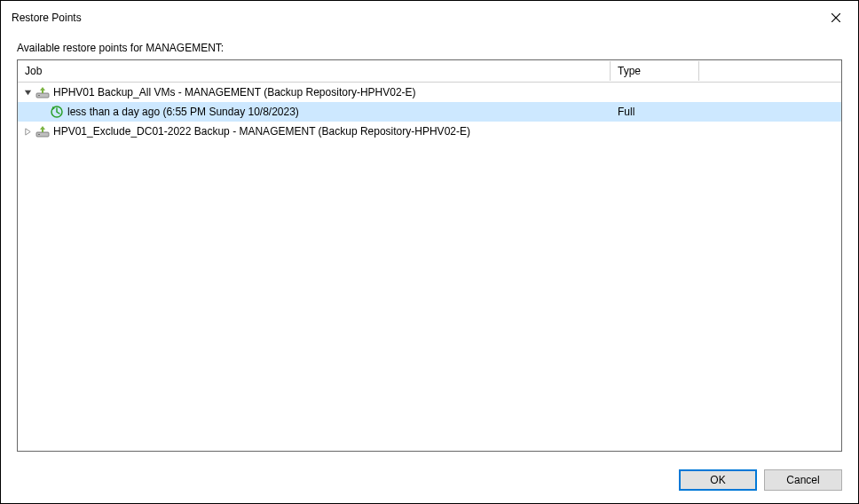  I want to click on ok-button: OK, so click(718, 480).